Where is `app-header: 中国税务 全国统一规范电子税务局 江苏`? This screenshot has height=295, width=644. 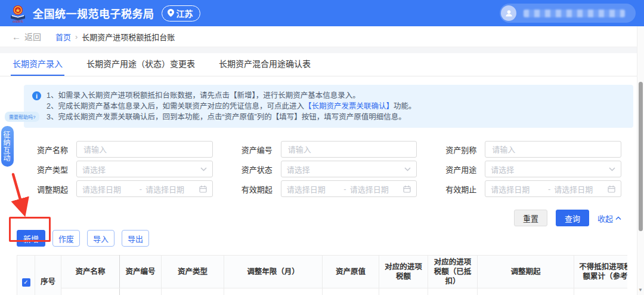
app-header: 中国税务 全国统一规范电子税务局 江苏 is located at coordinates (322, 13).